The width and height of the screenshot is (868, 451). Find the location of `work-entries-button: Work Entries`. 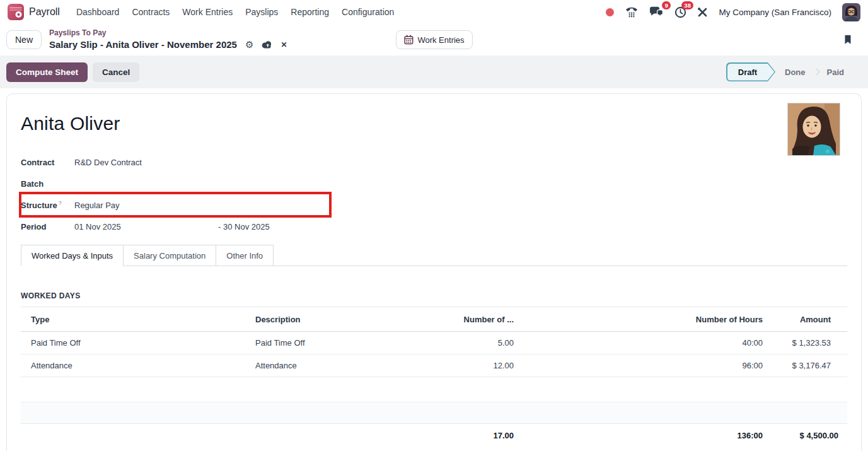

work-entries-button: Work Entries is located at coordinates (434, 40).